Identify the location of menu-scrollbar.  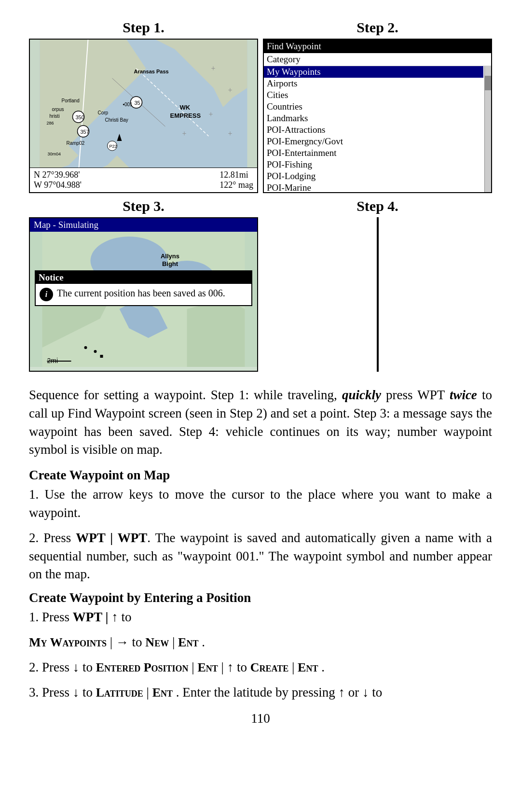
(488, 129).